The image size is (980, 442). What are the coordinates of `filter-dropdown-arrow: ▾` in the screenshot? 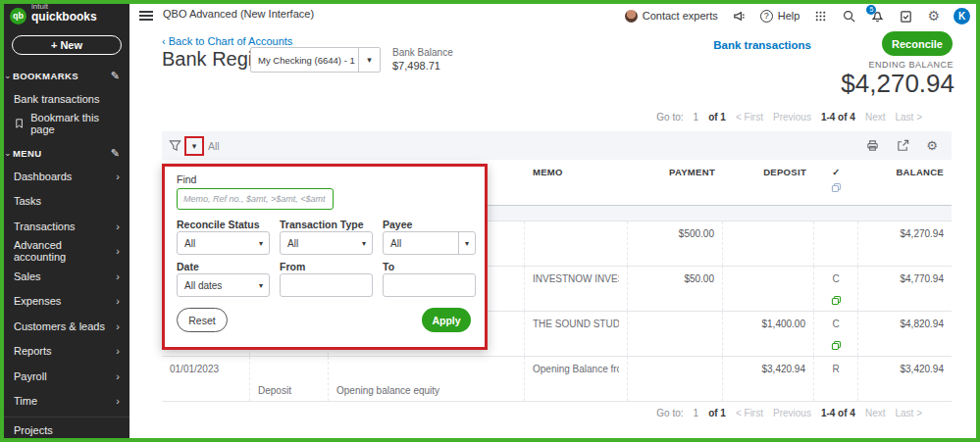 It's located at (194, 146).